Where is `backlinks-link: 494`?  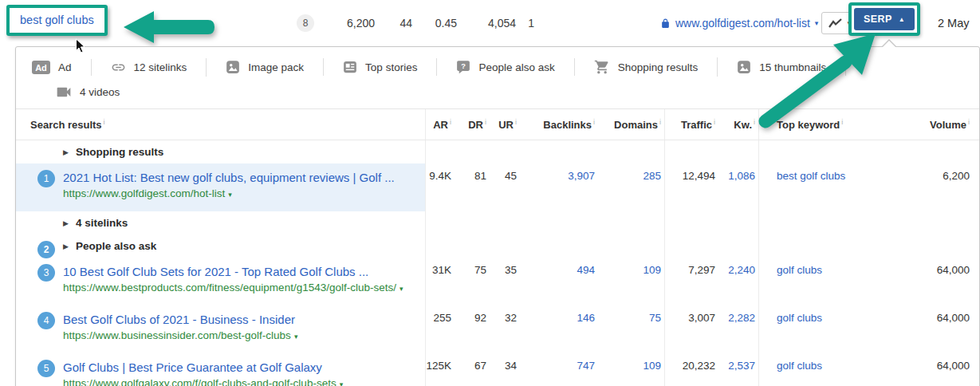 backlinks-link: 494 is located at coordinates (585, 270).